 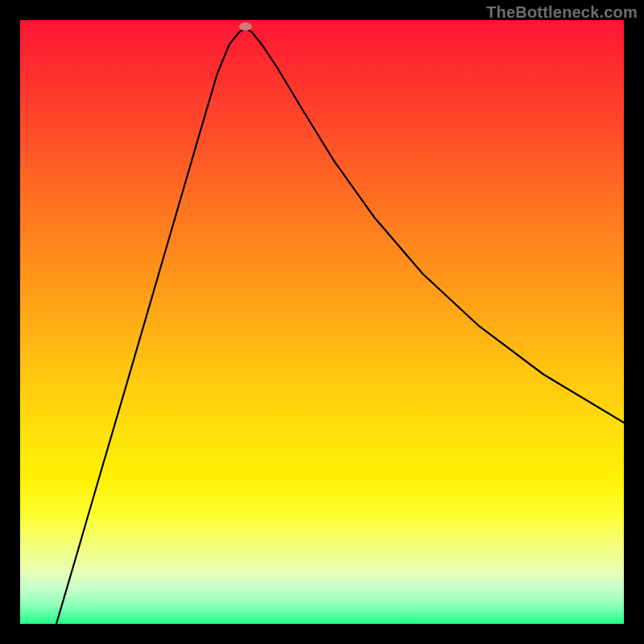 What do you see at coordinates (562, 13) in the screenshot?
I see `watermark-text: TheBottleneck.com` at bounding box center [562, 13].